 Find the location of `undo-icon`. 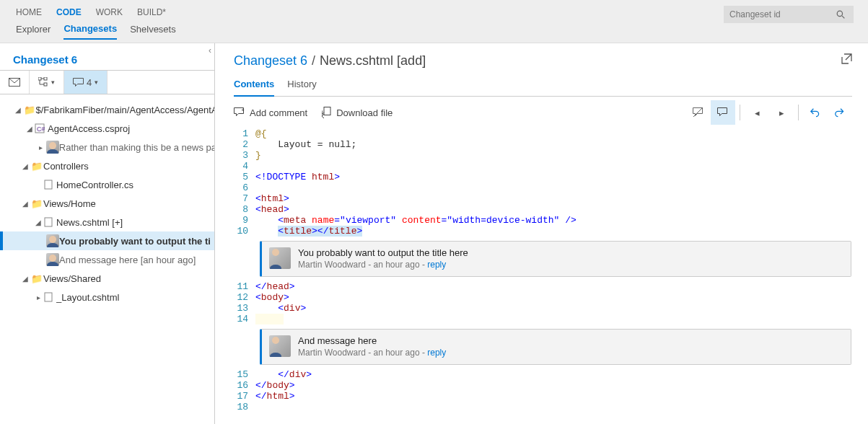

undo-icon is located at coordinates (815, 112).